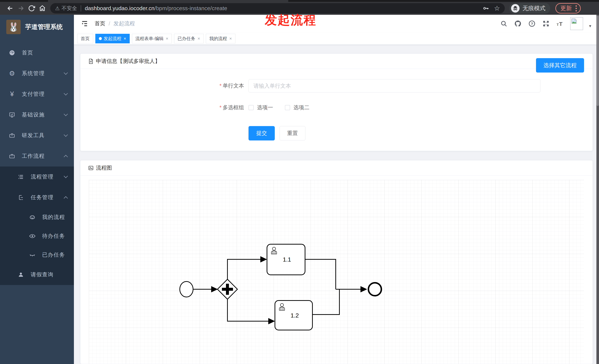 This screenshot has width=599, height=364. I want to click on breadcrumb-current: 发起流程, so click(124, 24).